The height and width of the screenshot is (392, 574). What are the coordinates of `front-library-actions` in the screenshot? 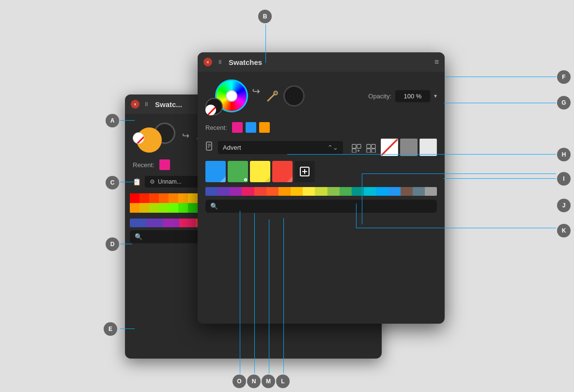 It's located at (364, 147).